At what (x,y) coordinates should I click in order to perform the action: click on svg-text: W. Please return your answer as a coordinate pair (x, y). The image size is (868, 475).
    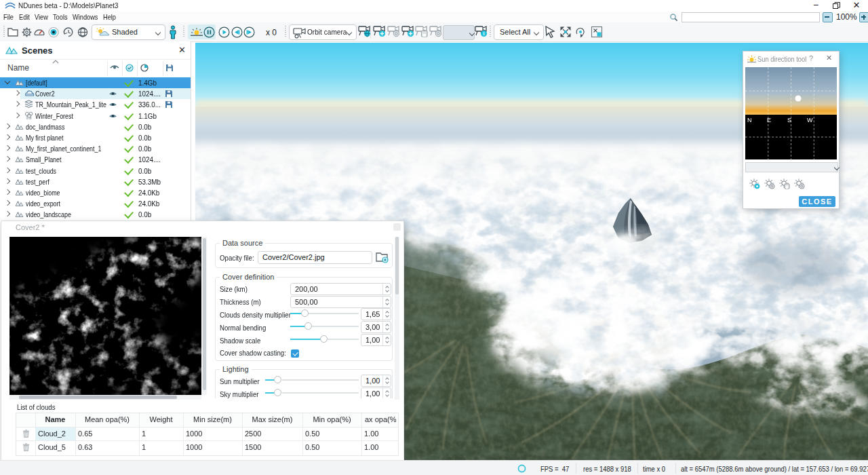
    Looking at the image, I should click on (810, 120).